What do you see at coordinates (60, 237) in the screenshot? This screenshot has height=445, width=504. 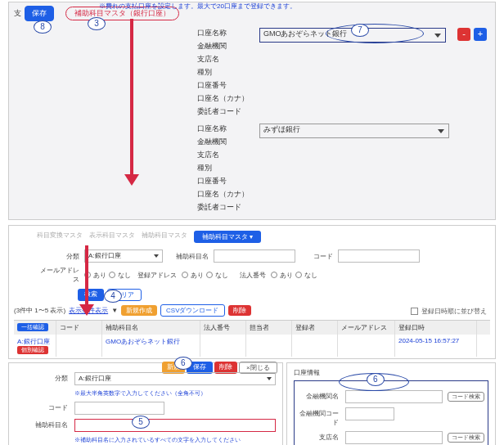 I see `tab-conversion: 科目変換マスタ` at bounding box center [60, 237].